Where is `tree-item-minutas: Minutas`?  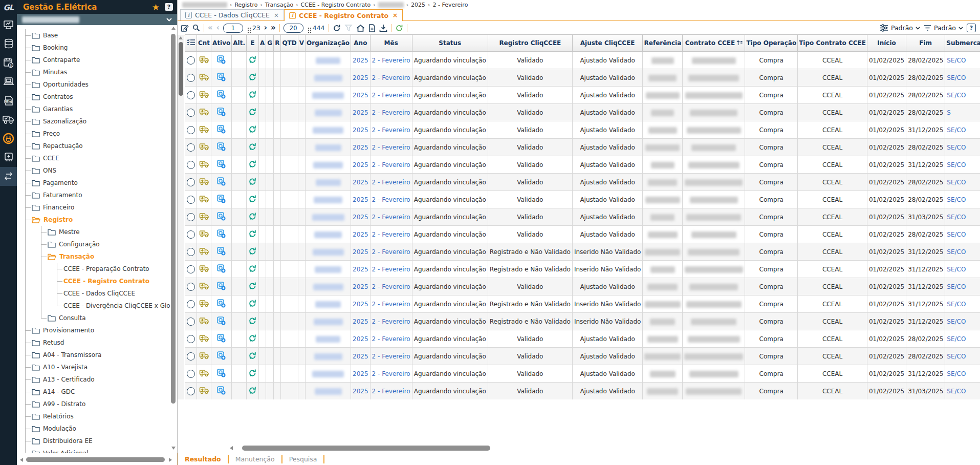
tree-item-minutas: Minutas is located at coordinates (101, 72).